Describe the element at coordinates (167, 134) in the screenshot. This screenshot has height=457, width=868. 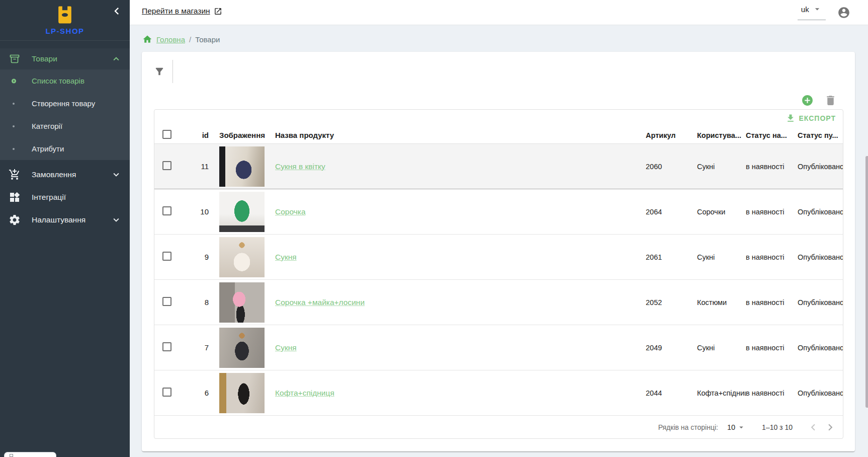
I see `select-all-checkbox` at that location.